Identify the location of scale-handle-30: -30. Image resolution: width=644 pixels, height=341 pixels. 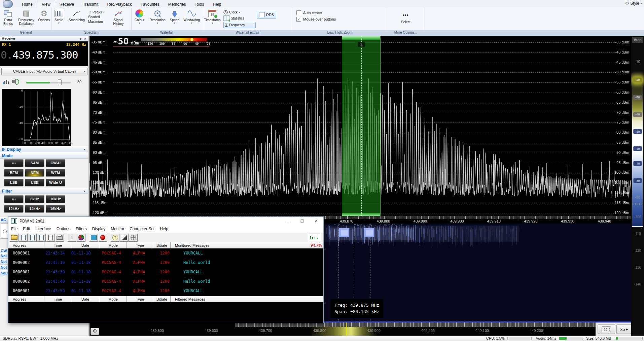
(638, 98).